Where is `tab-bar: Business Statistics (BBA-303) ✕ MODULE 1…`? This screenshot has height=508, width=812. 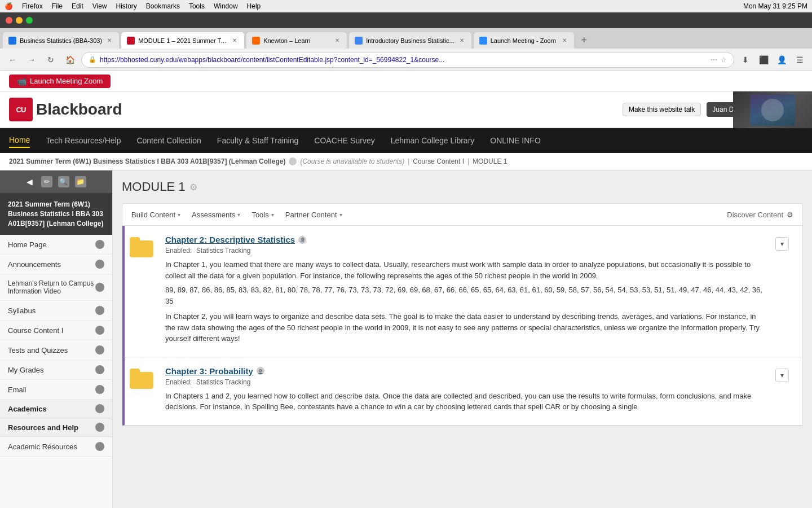 tab-bar: Business Statistics (BBA-303) ✕ MODULE 1… is located at coordinates (406, 38).